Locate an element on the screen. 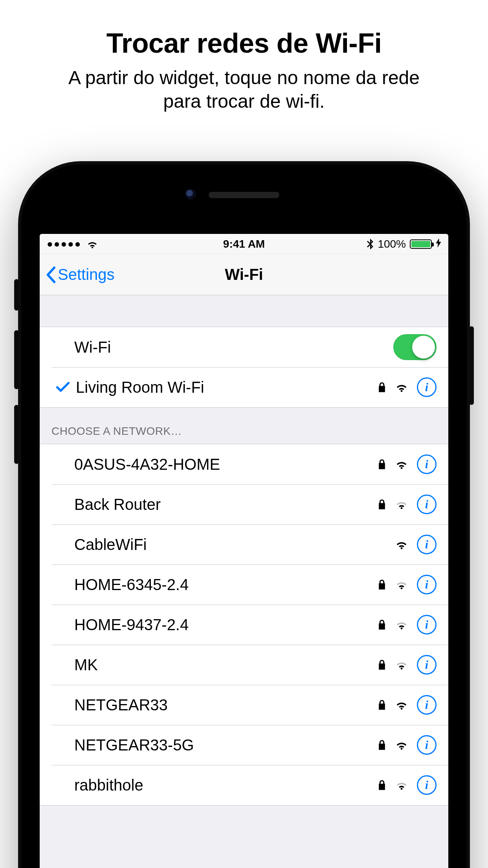 The image size is (488, 868). phone-volume-up is located at coordinates (17, 360).